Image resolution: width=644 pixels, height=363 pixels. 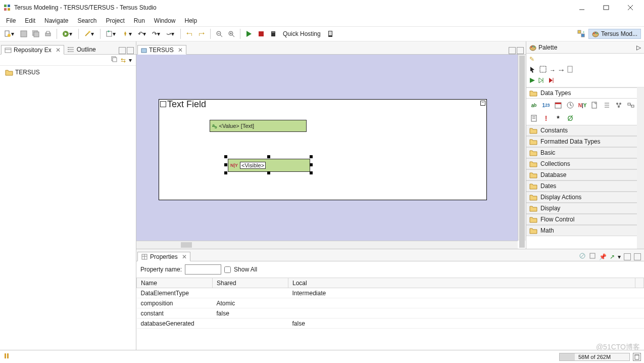 I want to click on selection-handles: N|Y <Visible>, so click(x=269, y=165).